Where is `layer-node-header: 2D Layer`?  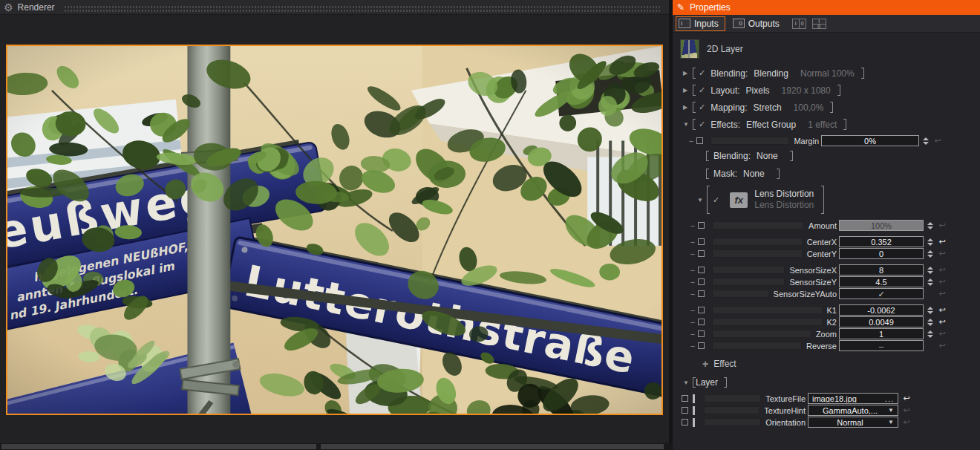
layer-node-header: 2D Layer is located at coordinates (830, 49).